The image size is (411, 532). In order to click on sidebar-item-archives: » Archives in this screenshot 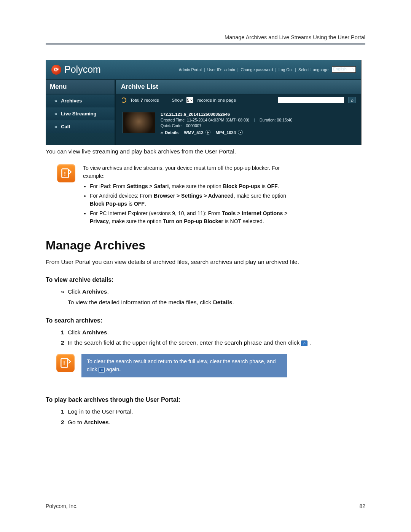, I will do `click(80, 101)`.